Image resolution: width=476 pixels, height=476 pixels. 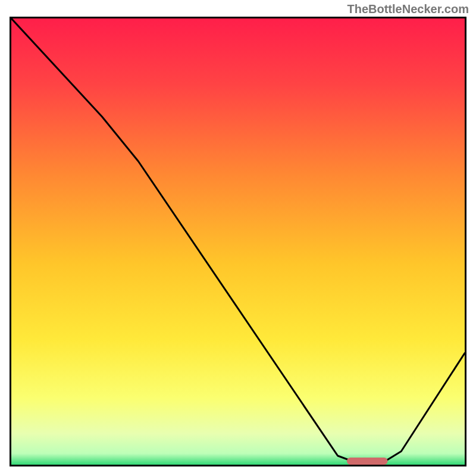 I want to click on optimal-marker, so click(x=368, y=461).